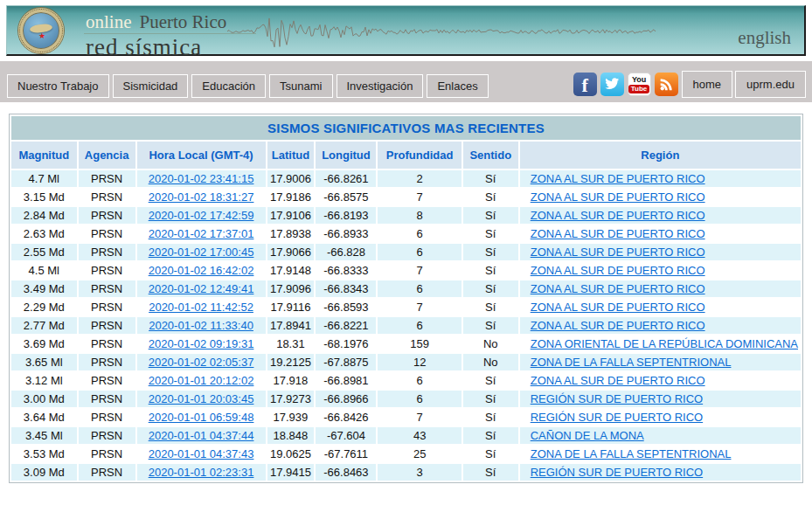  What do you see at coordinates (201, 178) in the screenshot?
I see `event-detail-link: 2020-01-02 23:41:15` at bounding box center [201, 178].